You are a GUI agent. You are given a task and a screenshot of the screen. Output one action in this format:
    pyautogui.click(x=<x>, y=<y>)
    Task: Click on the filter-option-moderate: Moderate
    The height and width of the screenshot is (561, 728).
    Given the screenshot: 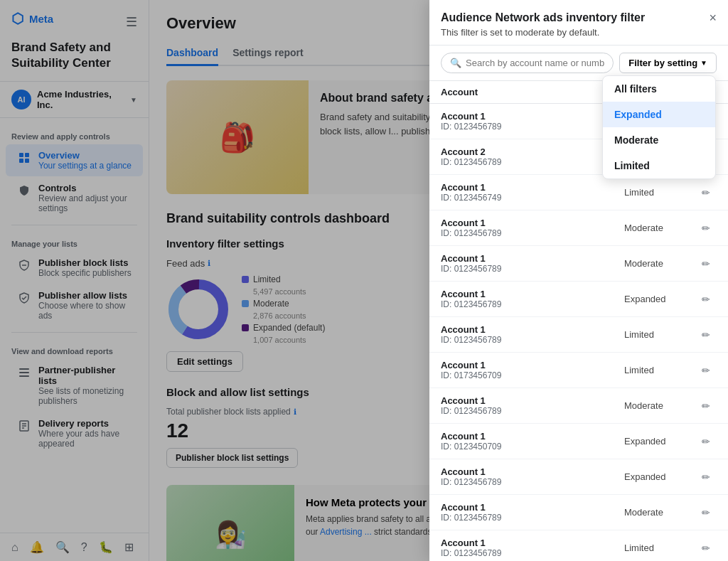 What is the action you would take?
    pyautogui.click(x=659, y=140)
    